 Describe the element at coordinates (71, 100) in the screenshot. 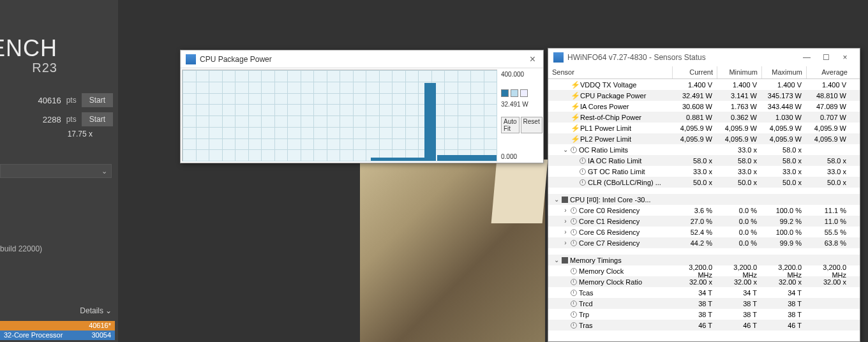

I see `multi-unit: pts` at that location.